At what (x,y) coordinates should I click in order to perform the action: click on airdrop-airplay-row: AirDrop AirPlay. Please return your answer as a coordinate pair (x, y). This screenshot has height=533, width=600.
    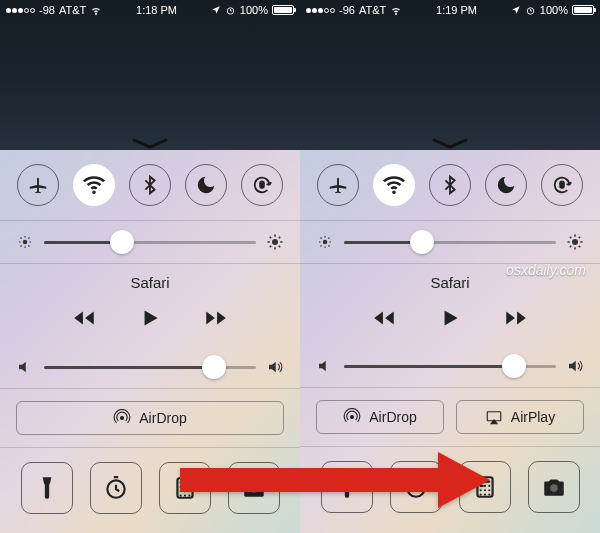
    Looking at the image, I should click on (450, 417).